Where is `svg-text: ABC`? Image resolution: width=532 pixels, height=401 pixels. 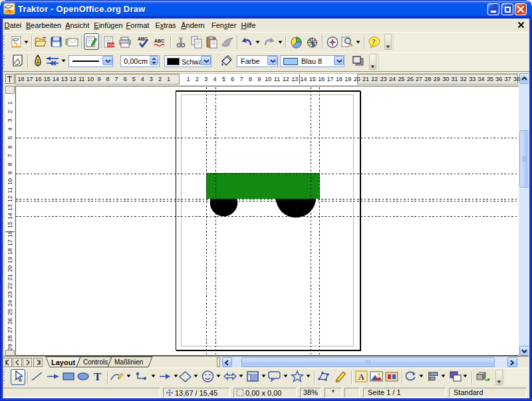
svg-text: ABC is located at coordinates (160, 41).